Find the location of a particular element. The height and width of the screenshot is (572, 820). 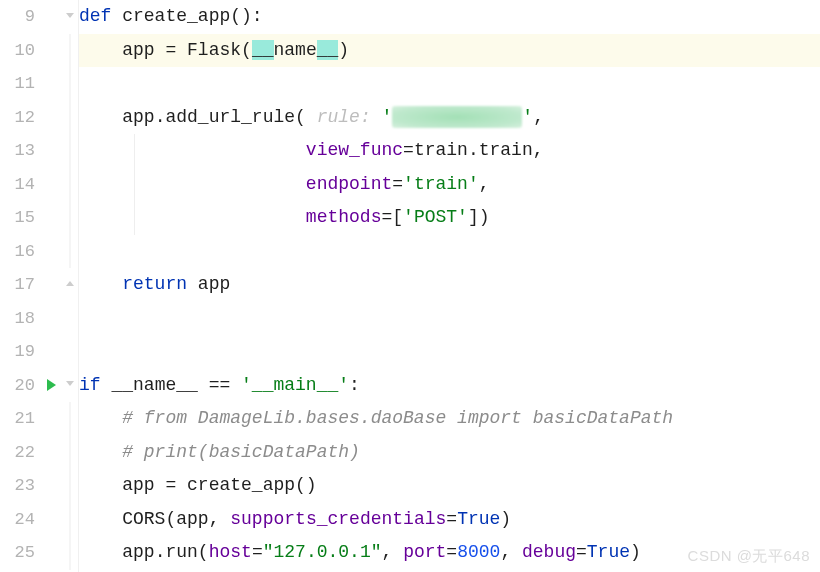

code-line: # print(basicDataPath) is located at coordinates (450, 453).